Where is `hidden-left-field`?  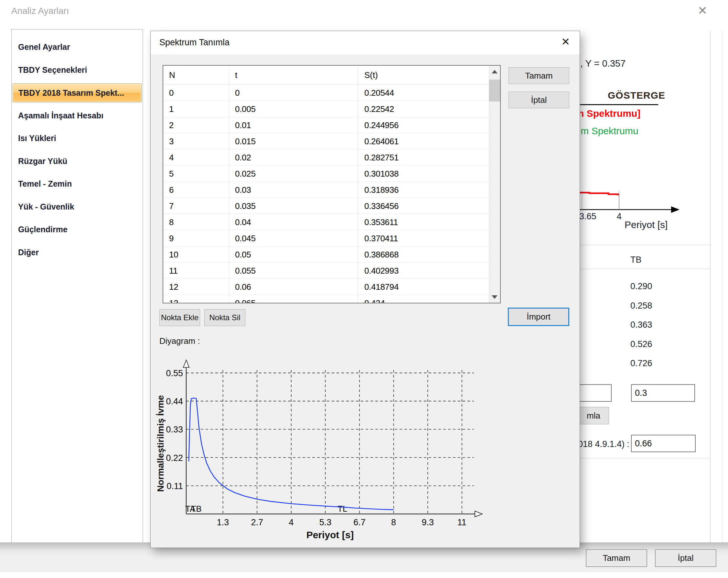
hidden-left-field is located at coordinates (593, 393).